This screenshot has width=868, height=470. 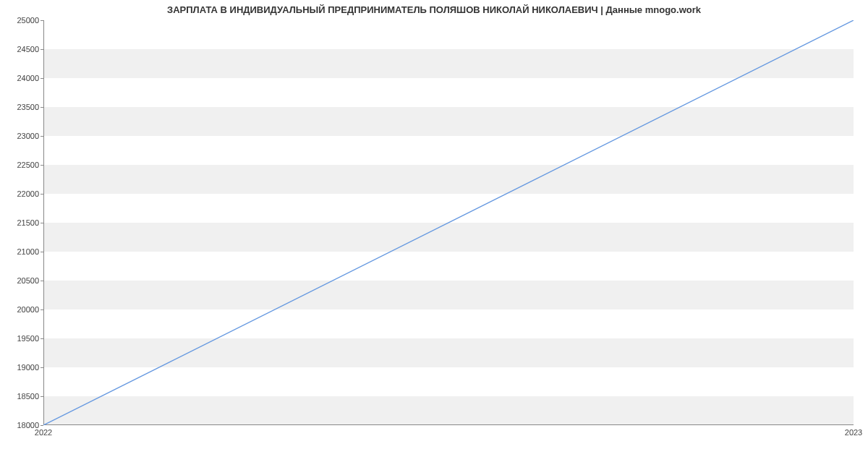 I want to click on y-tick-label: 19000, so click(x=21, y=367).